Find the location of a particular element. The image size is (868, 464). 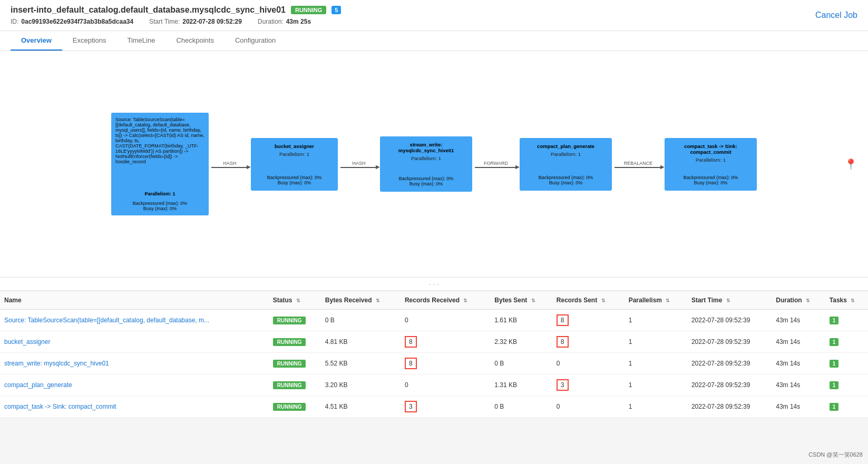

col-duration: Duration ⇅ is located at coordinates (798, 300).